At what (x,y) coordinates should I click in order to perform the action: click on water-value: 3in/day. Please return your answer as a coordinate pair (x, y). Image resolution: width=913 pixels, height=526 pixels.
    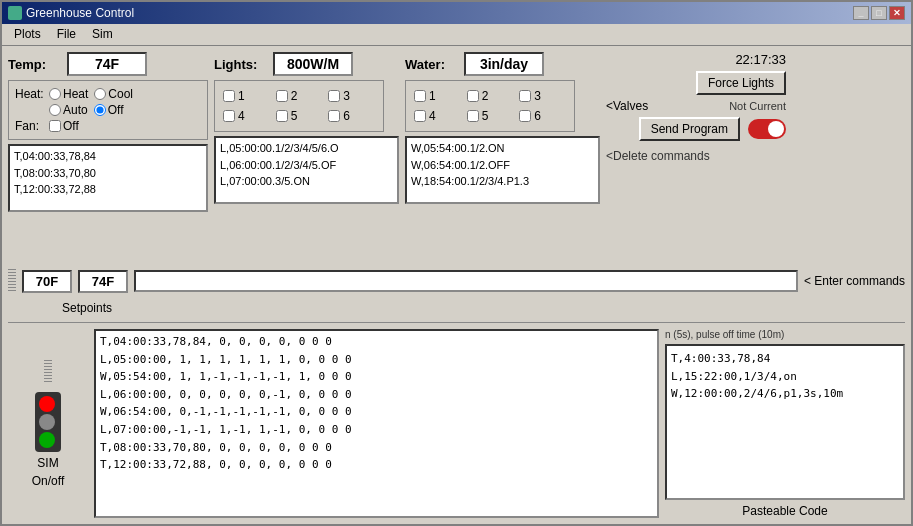
    Looking at the image, I should click on (504, 64).